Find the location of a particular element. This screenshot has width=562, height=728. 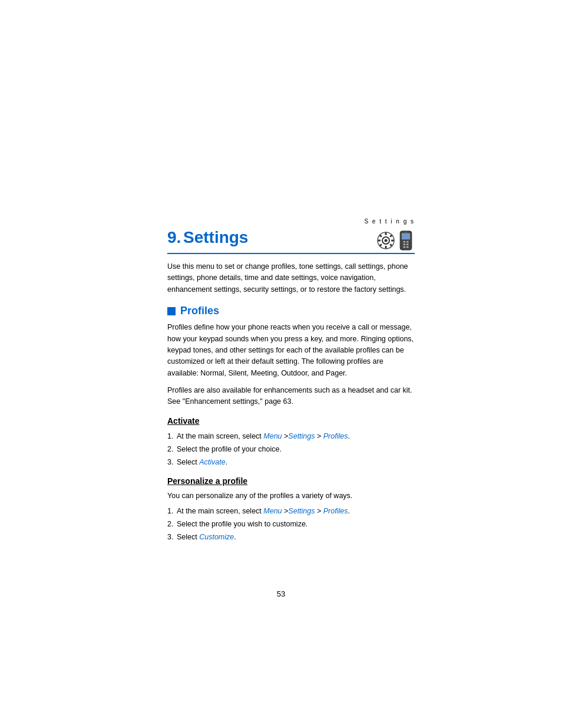

personalize-step3-link: Customize is located at coordinates (217, 537).